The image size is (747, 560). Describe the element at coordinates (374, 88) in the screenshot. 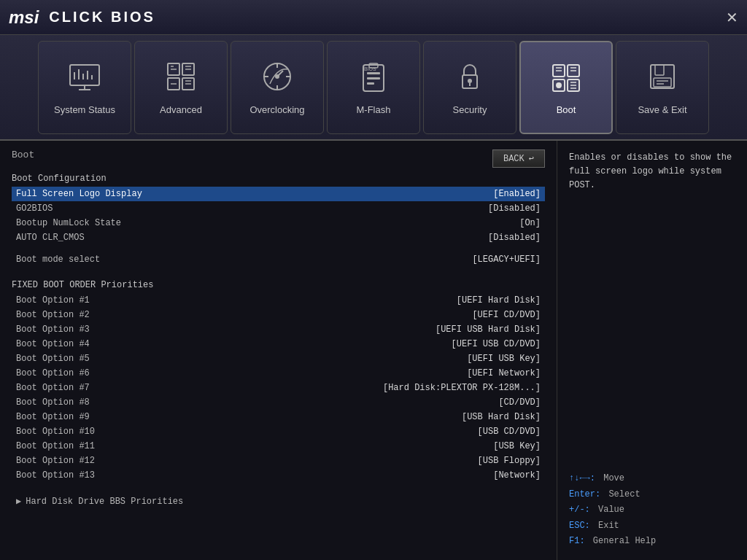

I see `tab-m-flash: BIOS M-Flash` at that location.